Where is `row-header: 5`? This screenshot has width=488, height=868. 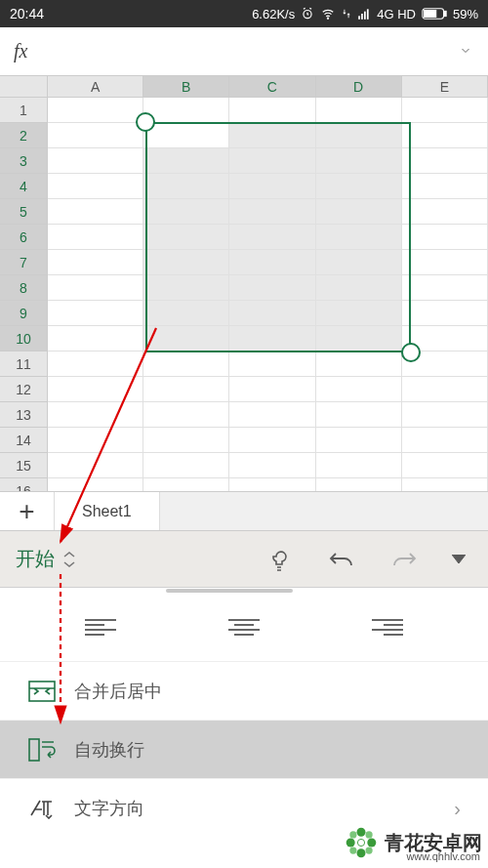
row-header: 5 is located at coordinates (23, 212).